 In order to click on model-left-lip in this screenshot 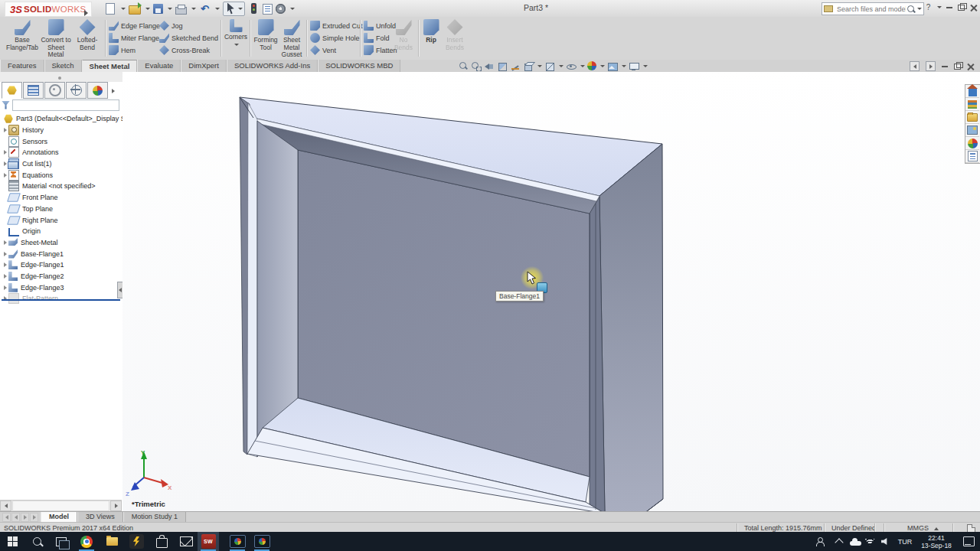, I will do `click(253, 280)`.